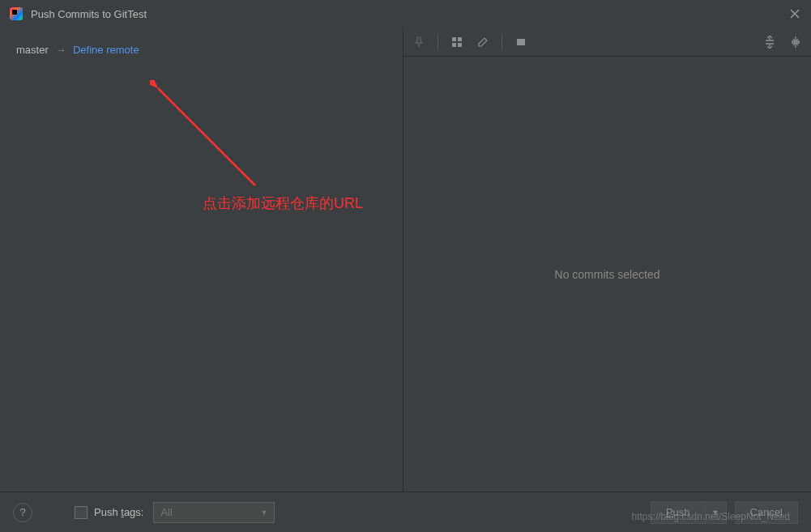 The image size is (811, 532). I want to click on expand-all-icon, so click(770, 42).